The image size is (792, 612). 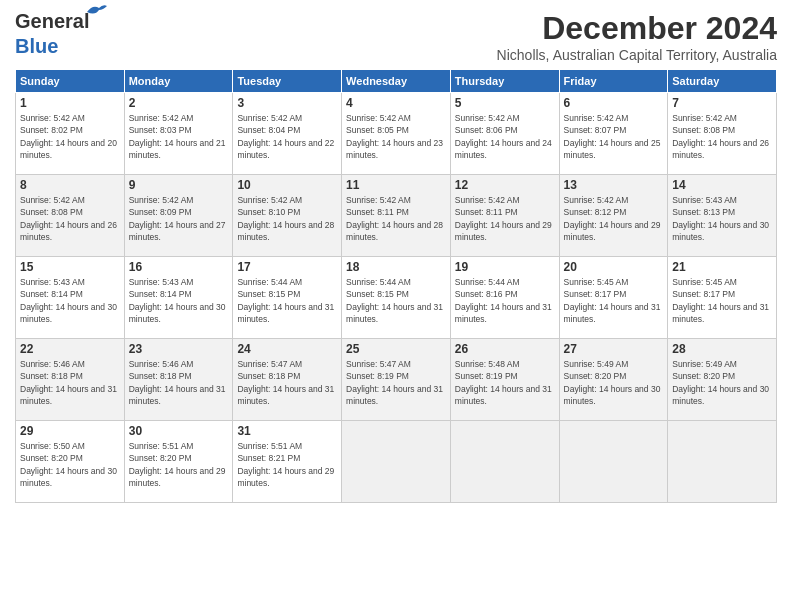 I want to click on table-row: 21 Sunrise: 5:45 AM Sunset: 8:17 PM Dayl…, so click(x=722, y=298).